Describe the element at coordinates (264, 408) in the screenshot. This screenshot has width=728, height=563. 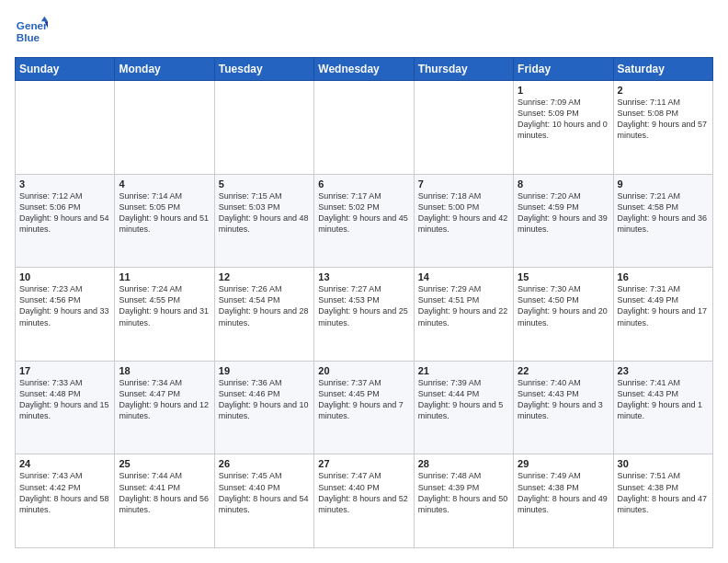
I see `calendar-cell: 19Sunrise: 7:36 AM Sunset: 4:46 PM Dayli…` at that location.